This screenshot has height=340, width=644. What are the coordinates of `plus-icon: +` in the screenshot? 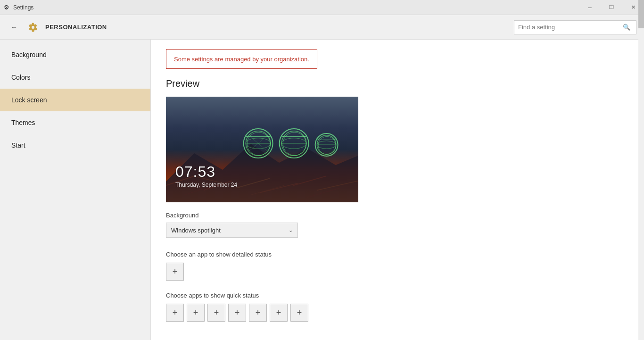 It's located at (175, 272).